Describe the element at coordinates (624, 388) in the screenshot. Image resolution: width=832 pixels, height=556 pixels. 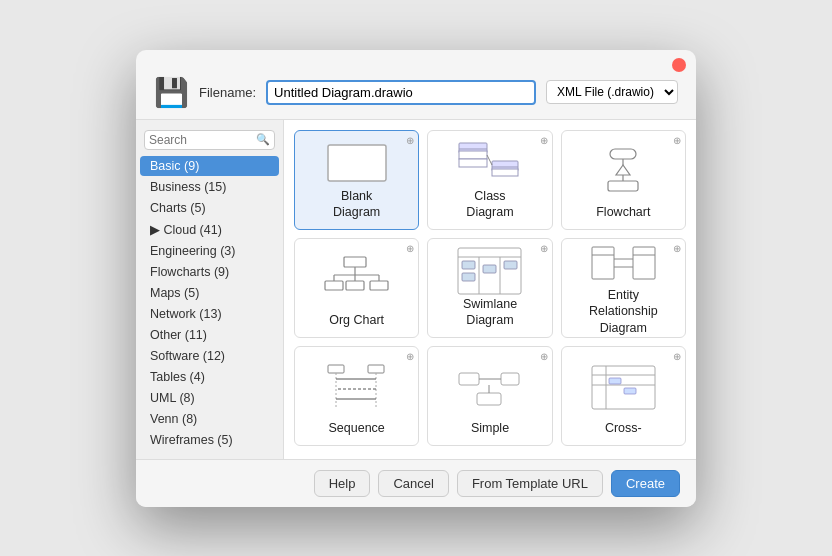
I see `template-cross-preview` at that location.